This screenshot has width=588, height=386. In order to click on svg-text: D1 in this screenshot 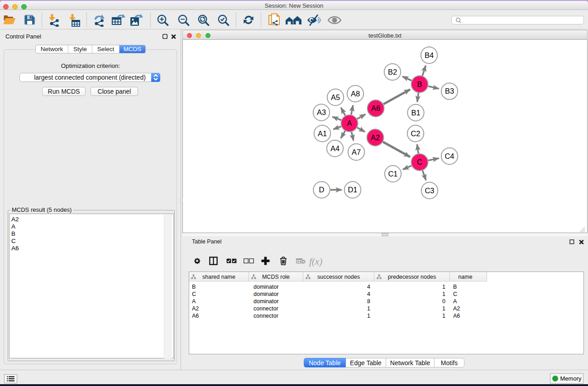, I will do `click(352, 190)`.